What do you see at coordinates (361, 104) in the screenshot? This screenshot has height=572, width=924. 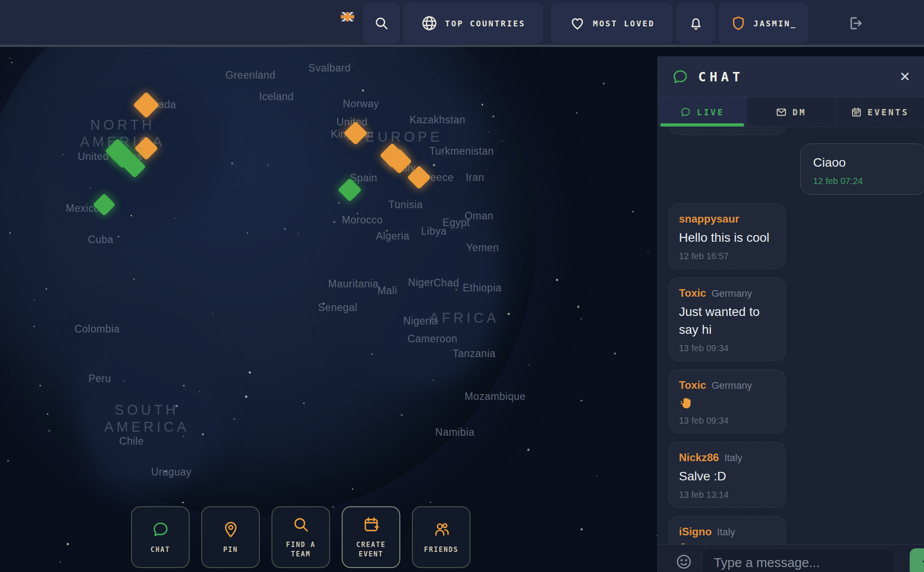 I see `country-label: Norway` at bounding box center [361, 104].